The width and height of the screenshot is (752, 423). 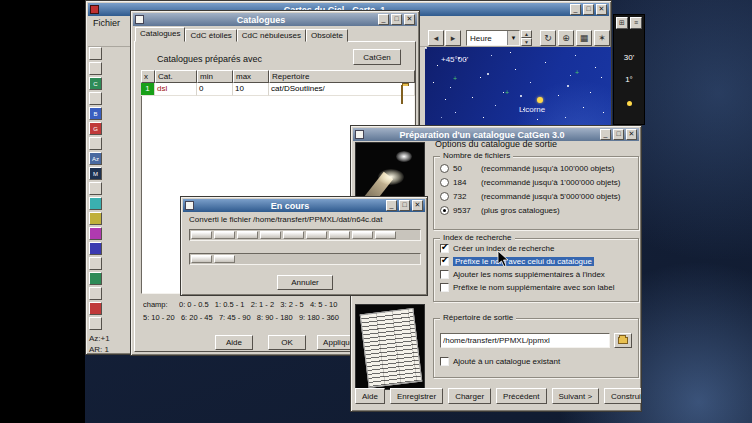 I want to click on row-active-cell: 1, so click(x=148, y=90).